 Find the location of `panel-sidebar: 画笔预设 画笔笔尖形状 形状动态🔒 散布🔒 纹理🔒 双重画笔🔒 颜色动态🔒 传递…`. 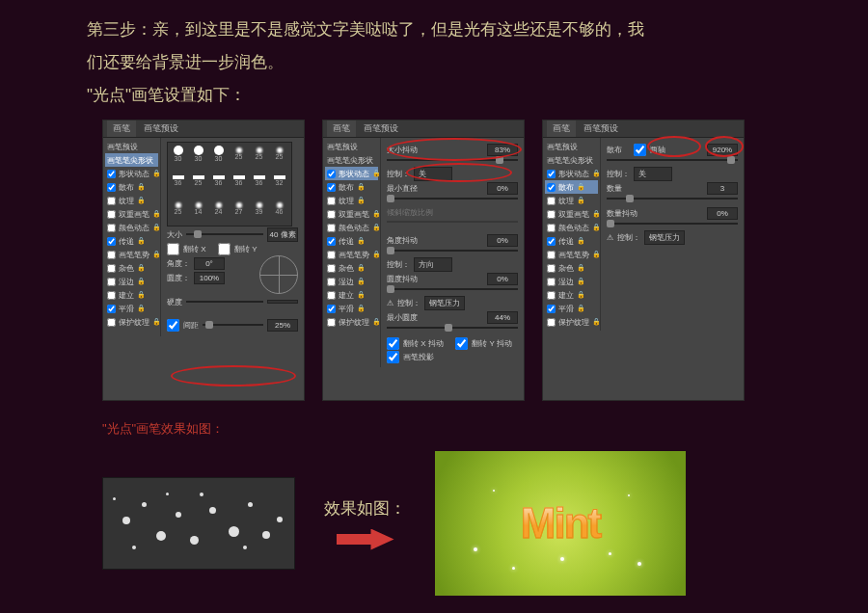

panel-sidebar: 画笔预设 画笔笔尖形状 形状动态🔒 散布🔒 纹理🔒 双重画笔🔒 颜色动态🔒 传递… is located at coordinates (132, 237).